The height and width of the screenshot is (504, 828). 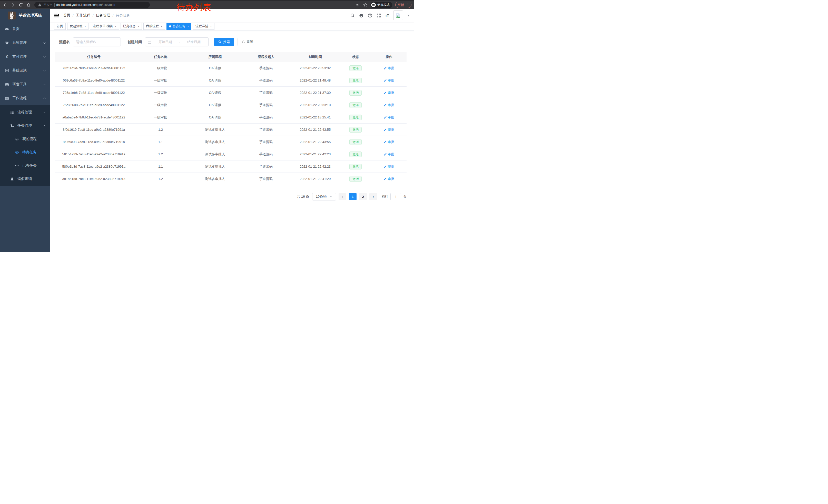 What do you see at coordinates (29, 5) in the screenshot?
I see `home-icon` at bounding box center [29, 5].